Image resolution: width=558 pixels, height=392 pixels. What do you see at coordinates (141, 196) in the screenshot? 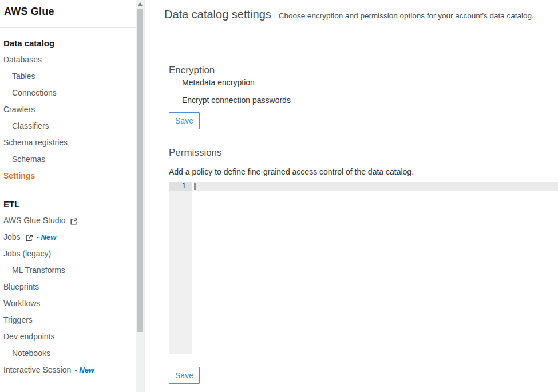
I see `sidebar-scrollbar` at bounding box center [141, 196].